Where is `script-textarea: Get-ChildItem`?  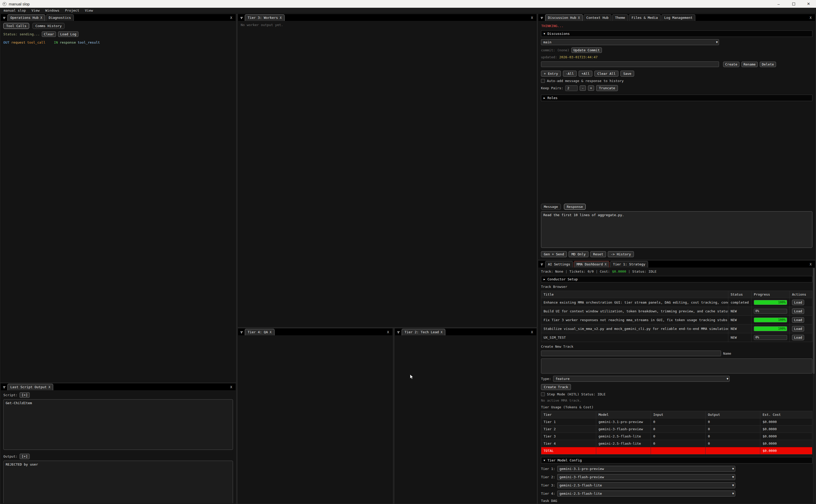 script-textarea: Get-ChildItem is located at coordinates (118, 425).